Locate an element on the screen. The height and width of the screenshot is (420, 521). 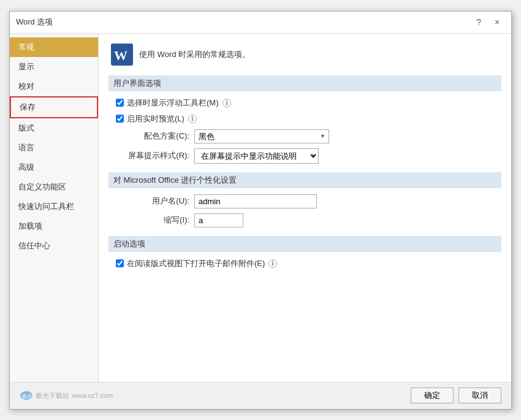
ok-button: 确定 is located at coordinates (432, 395).